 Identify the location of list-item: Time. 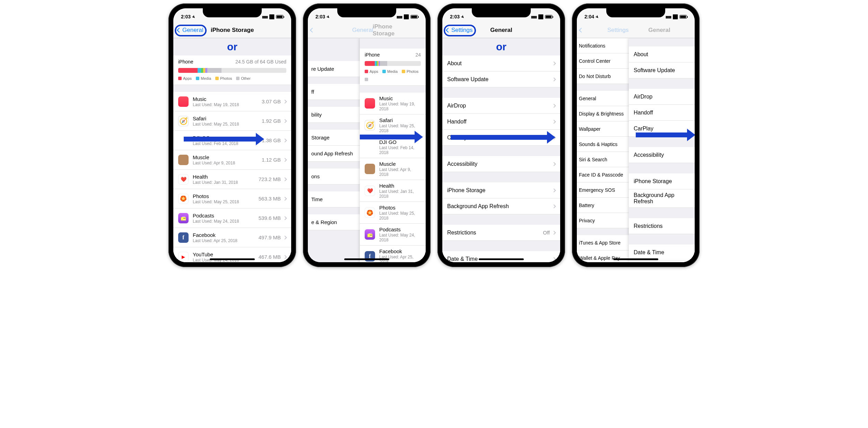
(334, 199).